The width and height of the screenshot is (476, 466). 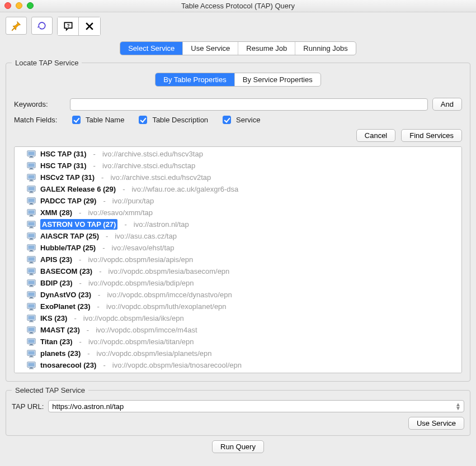 What do you see at coordinates (56, 212) in the screenshot?
I see `service-name: XMM (28)` at bounding box center [56, 212].